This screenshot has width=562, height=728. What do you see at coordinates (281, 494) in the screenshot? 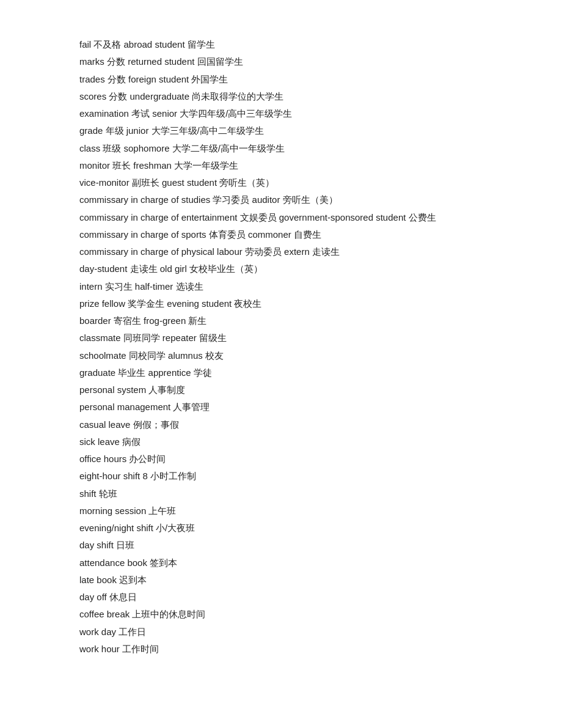
I see `list-item: shift 轮班` at bounding box center [281, 494].